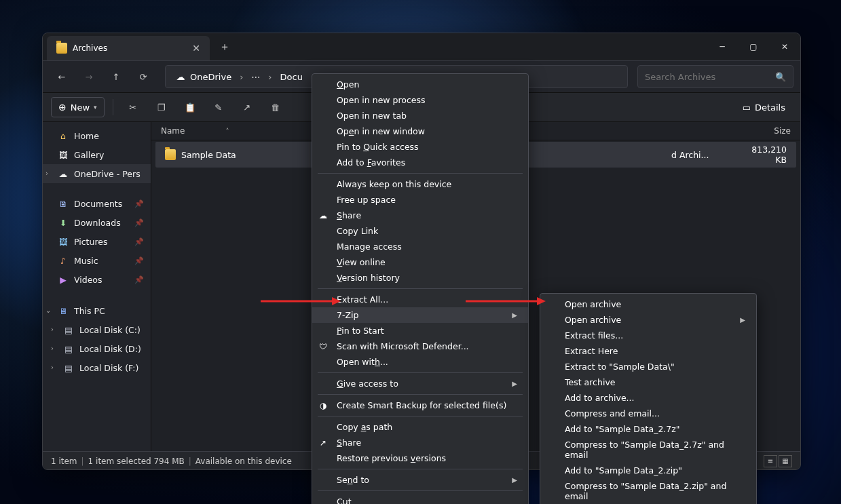 The image size is (841, 504). Describe the element at coordinates (96, 222) in the screenshot. I see `sidebar-item-downloads: ⬇Downloads📌` at that location.